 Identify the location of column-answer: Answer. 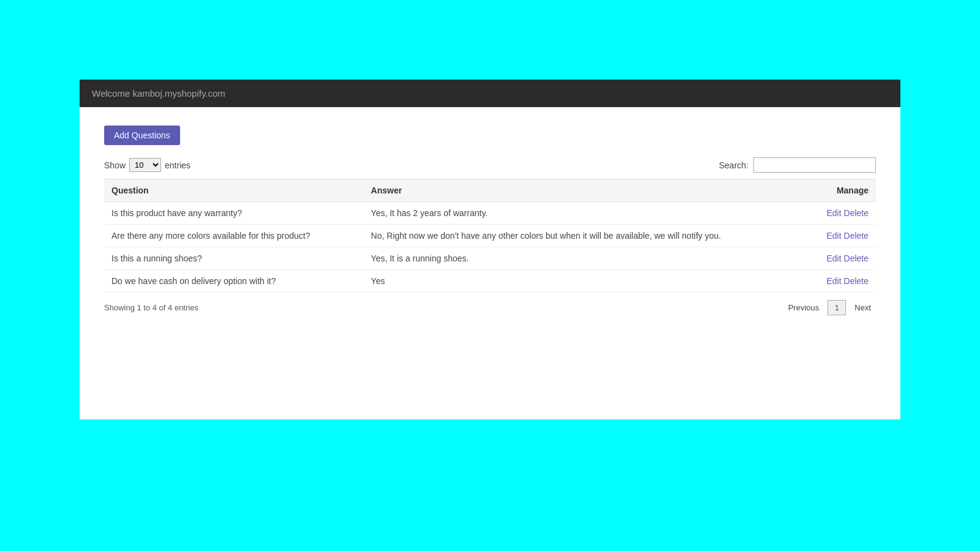
(586, 191).